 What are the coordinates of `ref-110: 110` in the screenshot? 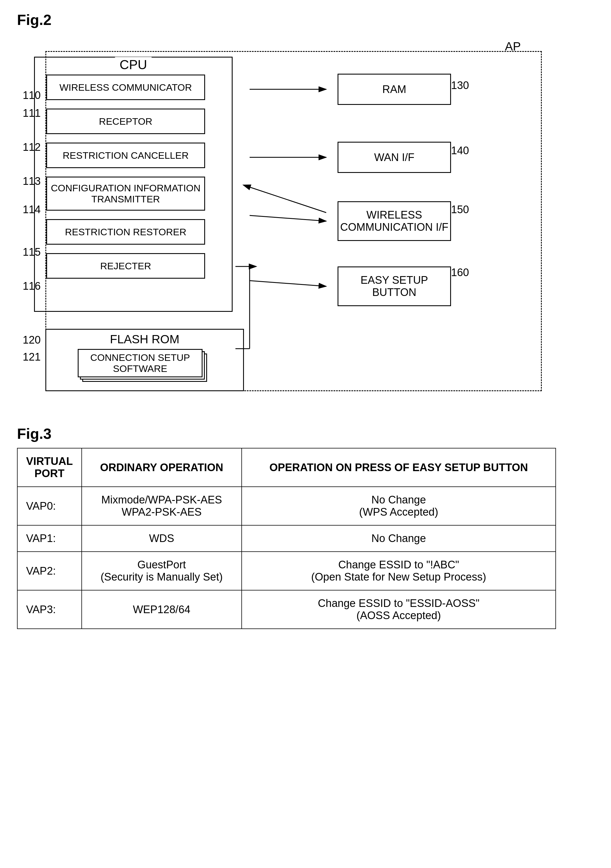 It's located at (32, 95).